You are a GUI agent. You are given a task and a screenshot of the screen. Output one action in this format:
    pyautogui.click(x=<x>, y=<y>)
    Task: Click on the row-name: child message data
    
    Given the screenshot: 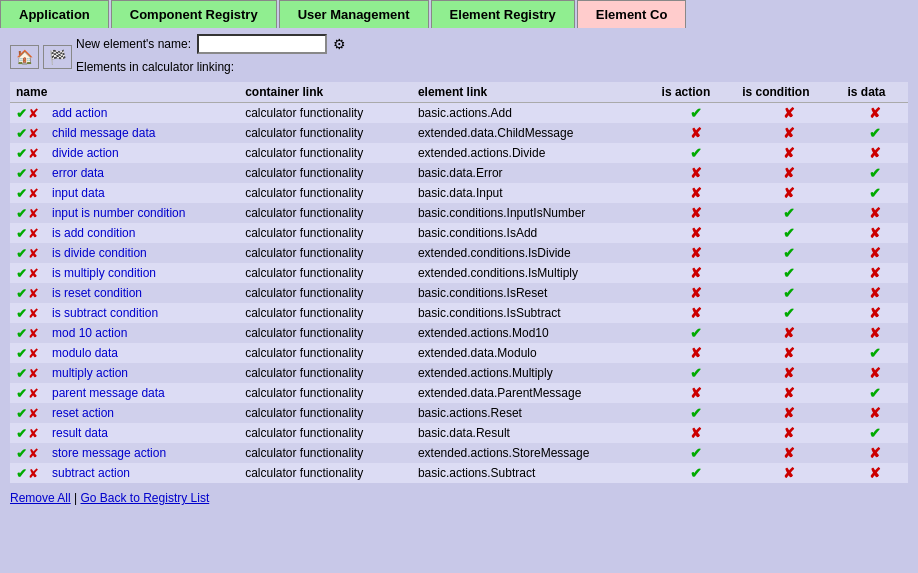 What is the action you would take?
    pyautogui.click(x=142, y=133)
    